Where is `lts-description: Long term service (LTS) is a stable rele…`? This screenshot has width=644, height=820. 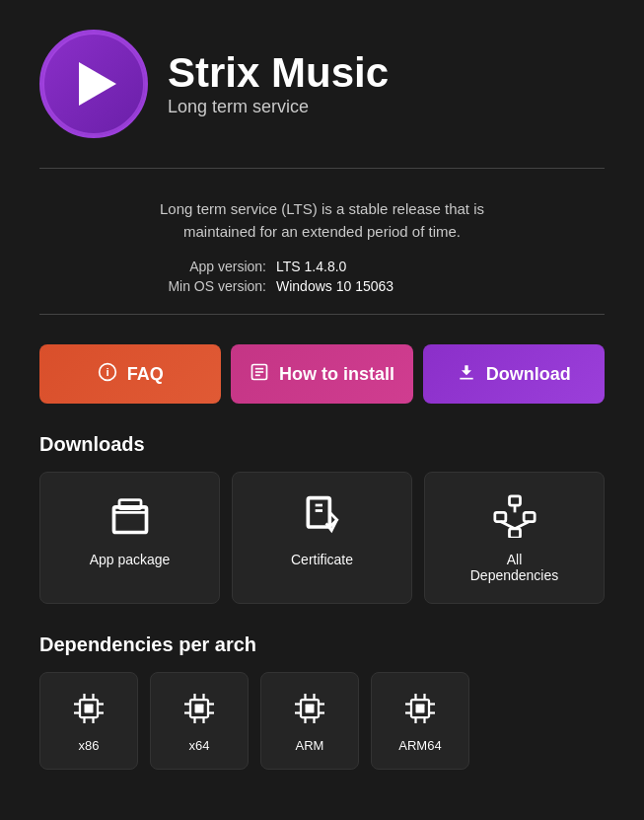
lts-description: Long term service (LTS) is a stable rele… is located at coordinates (322, 221).